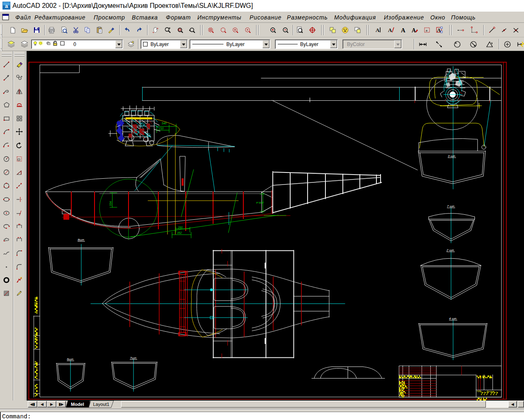 This screenshot has height=420, width=524. I want to click on svg-text: 4 шп., so click(453, 318).